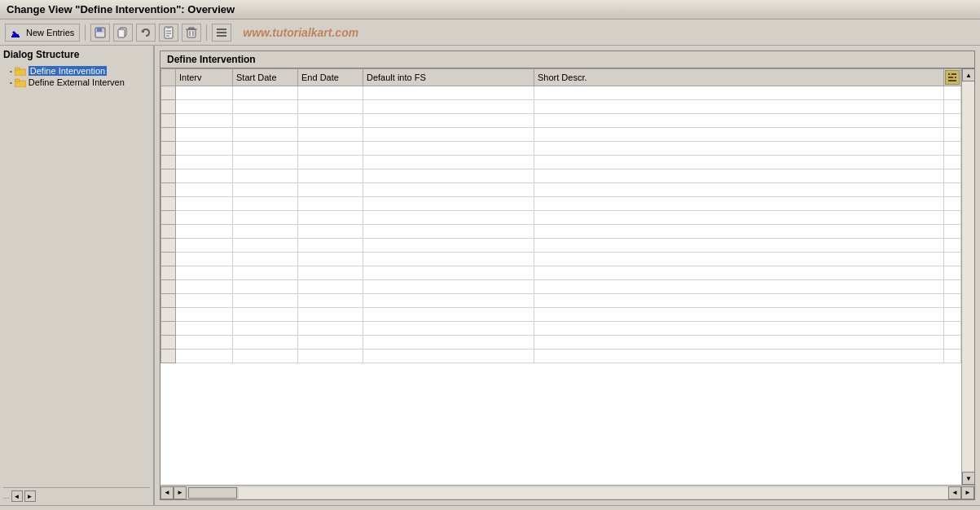  I want to click on left-scroll-left: ◄, so click(17, 496).